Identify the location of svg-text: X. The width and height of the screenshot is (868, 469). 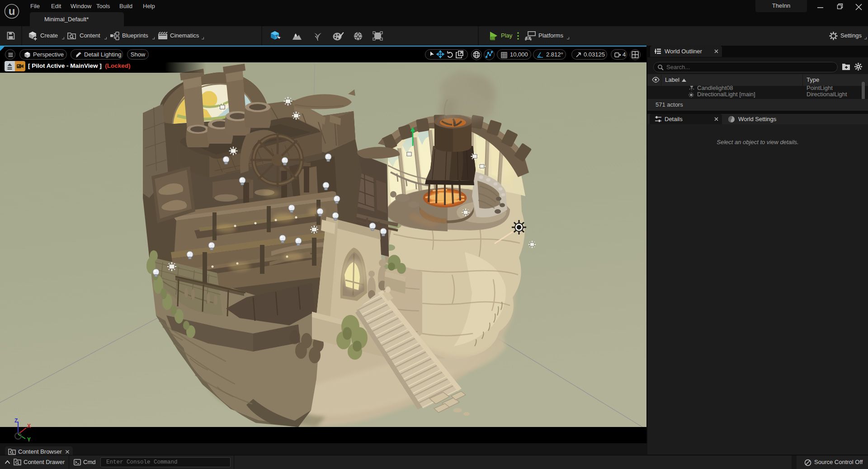
(29, 426).